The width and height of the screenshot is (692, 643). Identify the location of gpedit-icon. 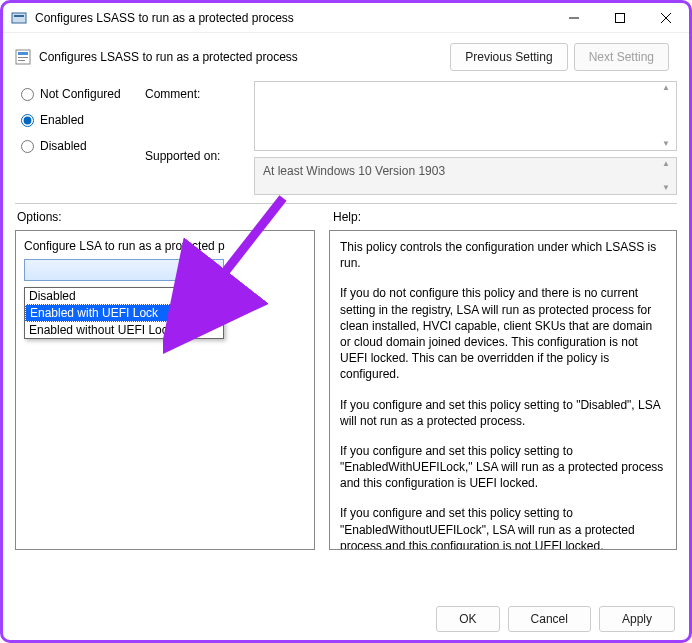
(19, 18).